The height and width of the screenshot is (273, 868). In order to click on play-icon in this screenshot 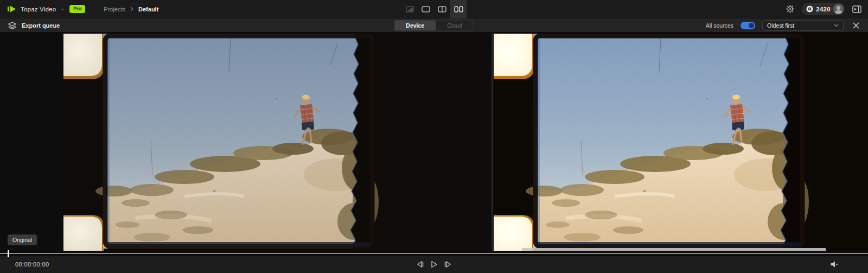, I will do `click(434, 264)`.